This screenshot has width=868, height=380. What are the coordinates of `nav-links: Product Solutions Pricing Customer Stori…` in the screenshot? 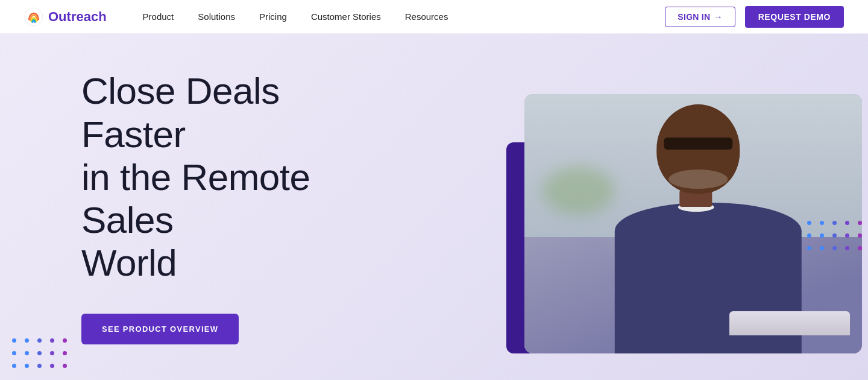 It's located at (404, 17).